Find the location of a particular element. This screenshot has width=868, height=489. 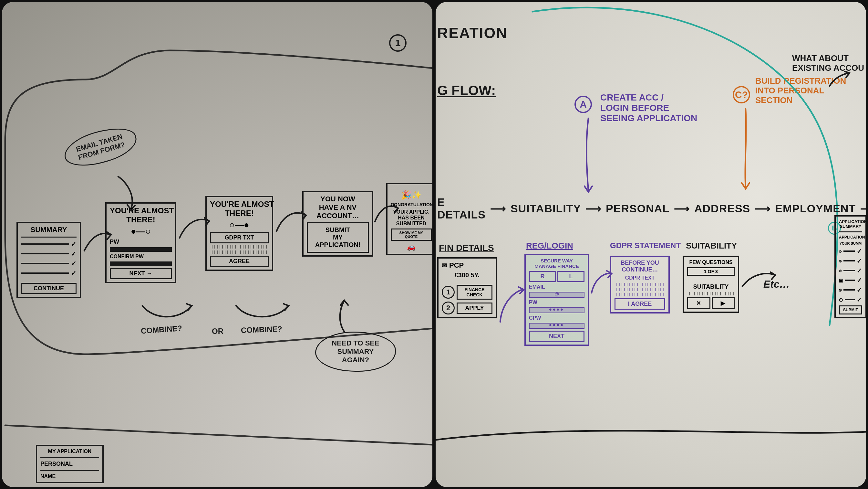

card-reg-login: SECURE WAY MANAGE FINANCE R L EMAIL @ PW… is located at coordinates (557, 300).